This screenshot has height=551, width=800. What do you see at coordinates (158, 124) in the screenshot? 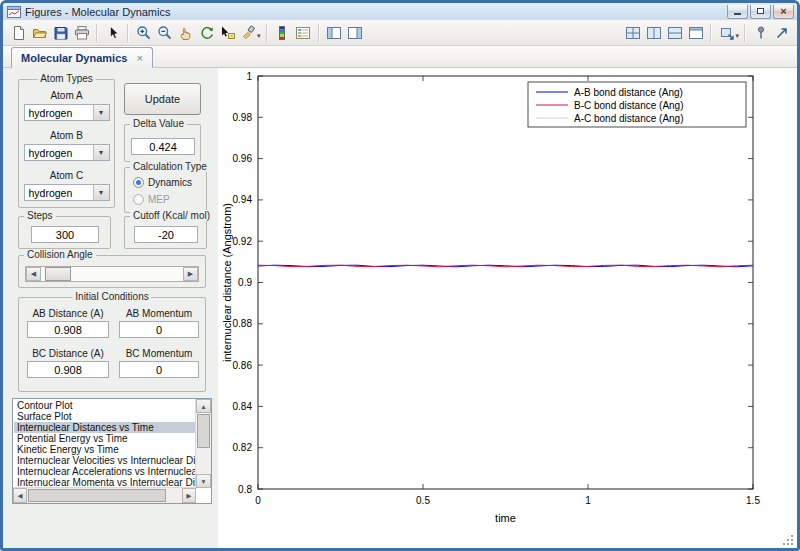
I see `delta-value-title: Delta Value` at bounding box center [158, 124].